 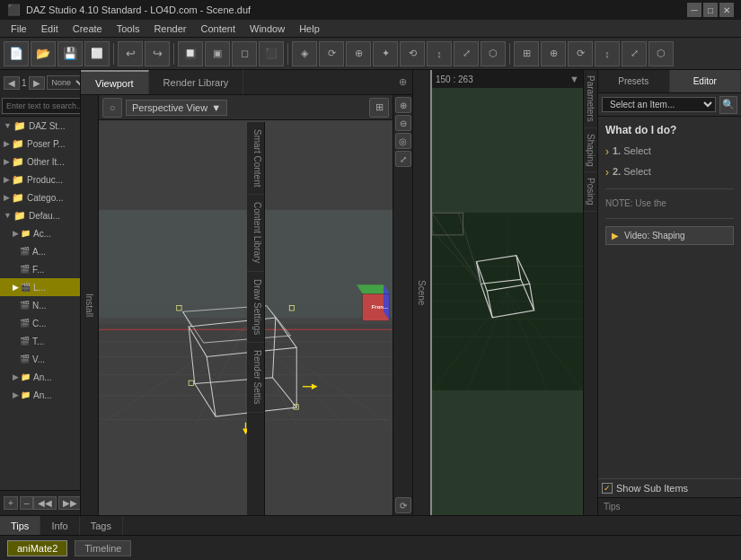 I want to click on tab-render-library: Render Library, so click(x=197, y=83).